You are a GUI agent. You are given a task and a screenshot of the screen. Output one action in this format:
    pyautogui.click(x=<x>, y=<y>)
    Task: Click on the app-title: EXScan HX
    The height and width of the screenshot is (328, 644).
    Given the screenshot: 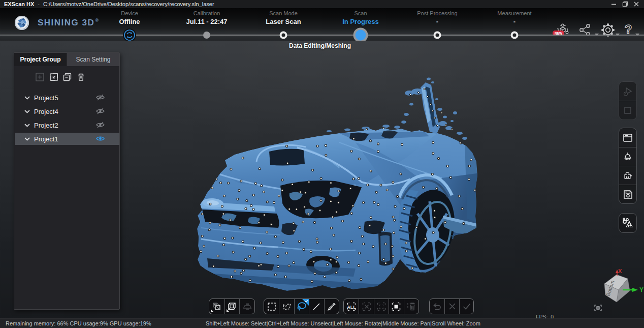 What is the action you would take?
    pyautogui.click(x=19, y=4)
    